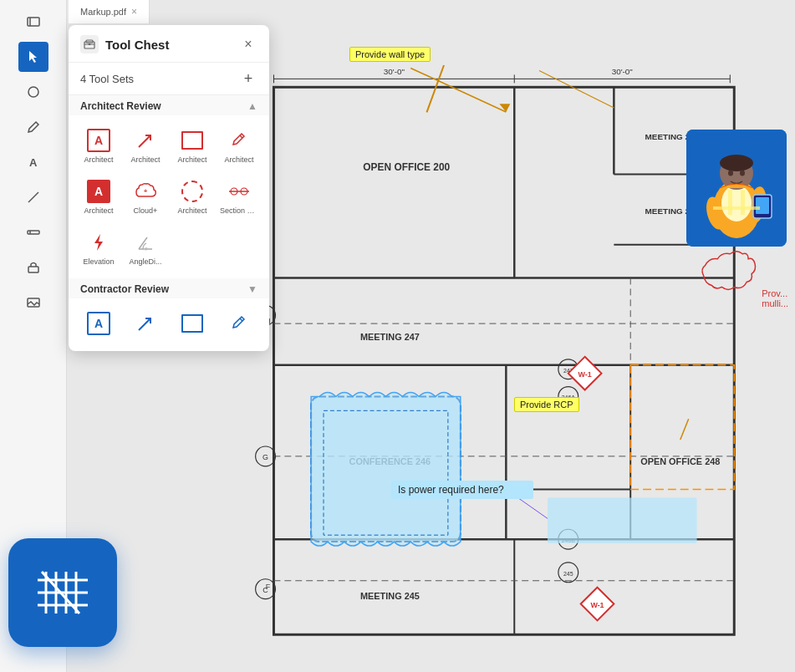 The width and height of the screenshot is (795, 672). What do you see at coordinates (99, 323) in the screenshot?
I see `contractor-text-icon: A` at bounding box center [99, 323].